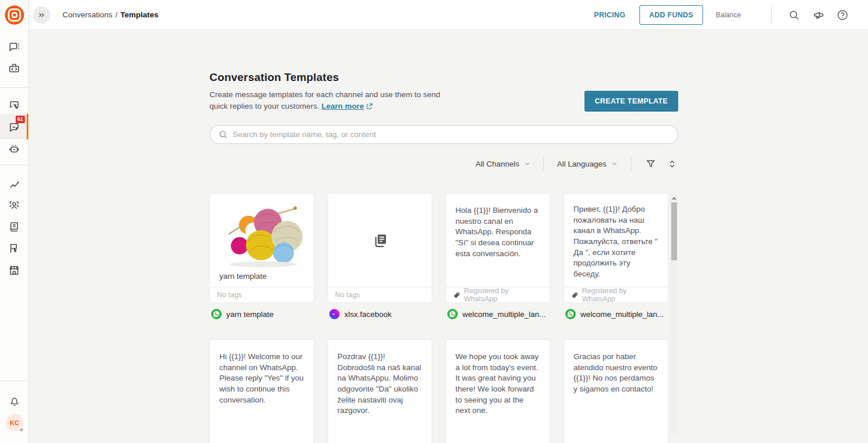 The height and width of the screenshot is (443, 868). Describe the element at coordinates (610, 15) in the screenshot. I see `pricing-button: PRICING` at that location.